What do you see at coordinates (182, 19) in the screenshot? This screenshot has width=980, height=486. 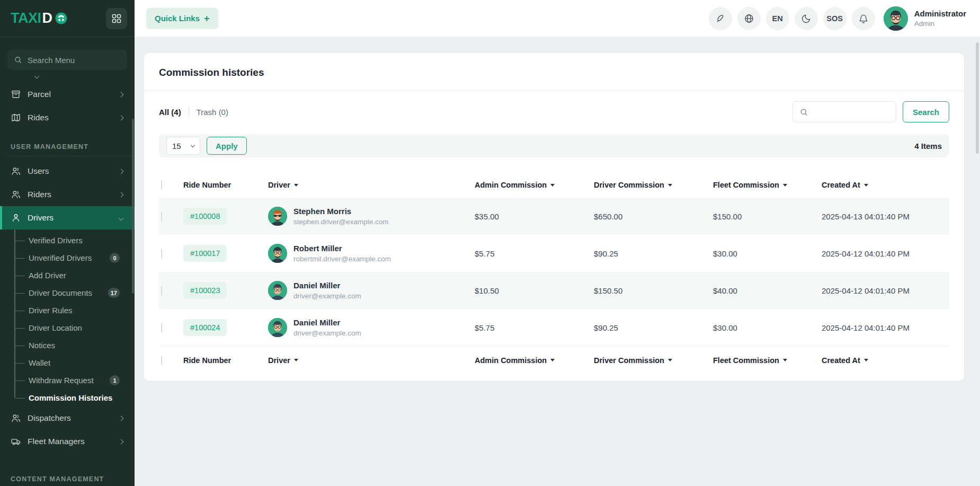 I see `quick-links-button: Quick Links +` at bounding box center [182, 19].